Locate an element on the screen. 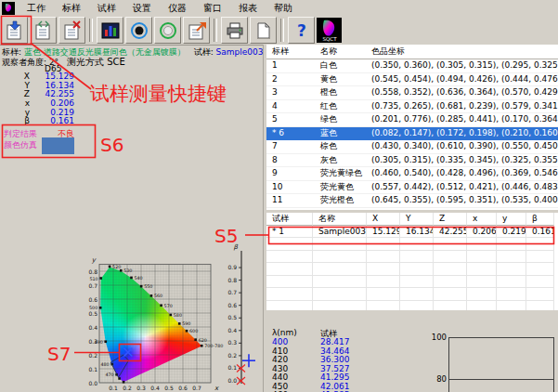  spectral-row: 42036.300 is located at coordinates (355, 360).